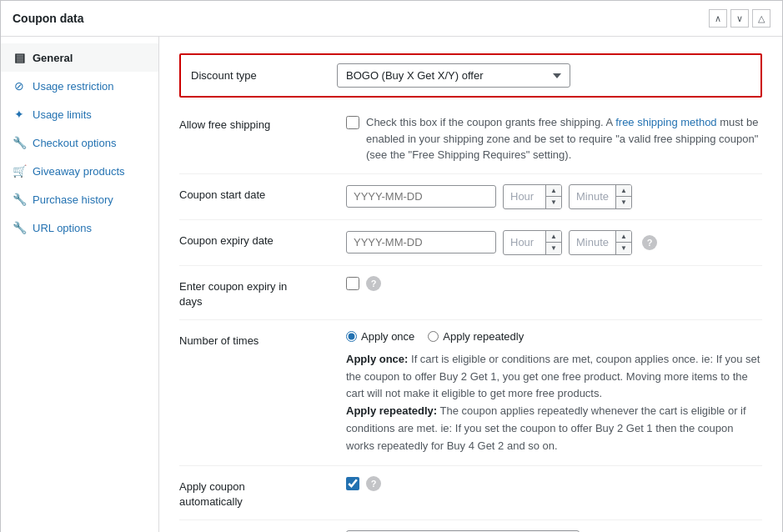  What do you see at coordinates (470, 494) in the screenshot?
I see `apply-automatically-row: Apply coupon automatically ?` at bounding box center [470, 494].